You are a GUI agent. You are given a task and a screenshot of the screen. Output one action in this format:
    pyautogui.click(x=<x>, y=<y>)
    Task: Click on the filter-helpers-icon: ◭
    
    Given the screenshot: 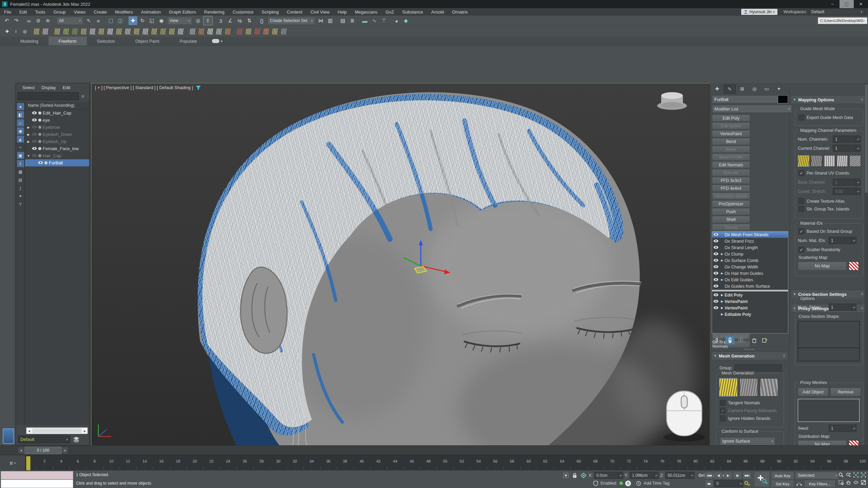 What is the action you would take?
    pyautogui.click(x=20, y=139)
    